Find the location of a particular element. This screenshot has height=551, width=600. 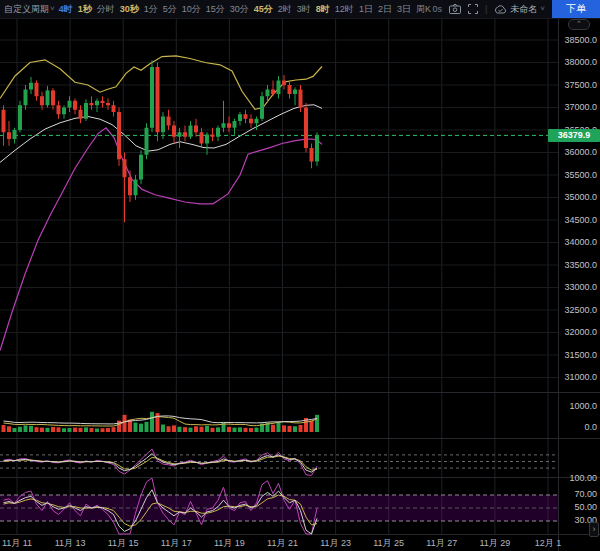

current-price-tag: 36379.9 is located at coordinates (574, 136).